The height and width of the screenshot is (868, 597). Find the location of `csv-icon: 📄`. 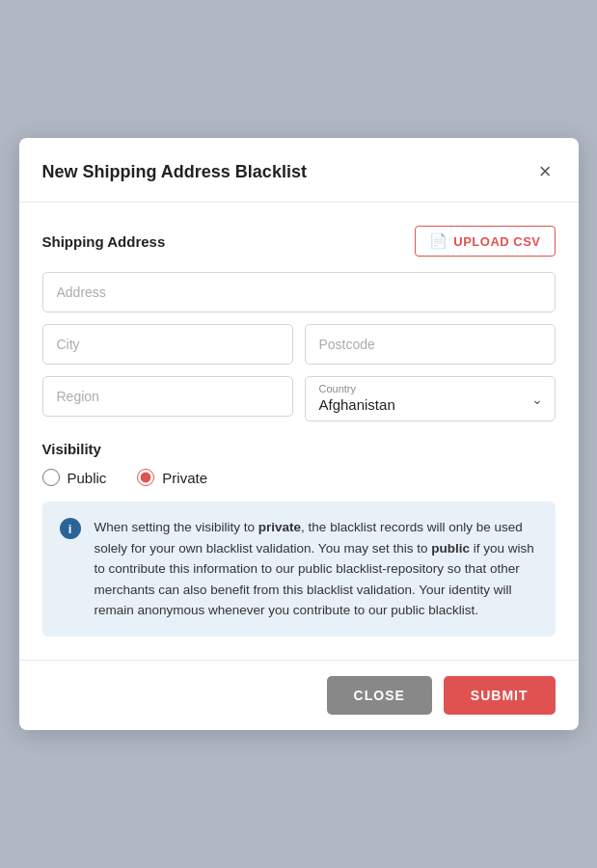

csv-icon: 📄 is located at coordinates (439, 241).